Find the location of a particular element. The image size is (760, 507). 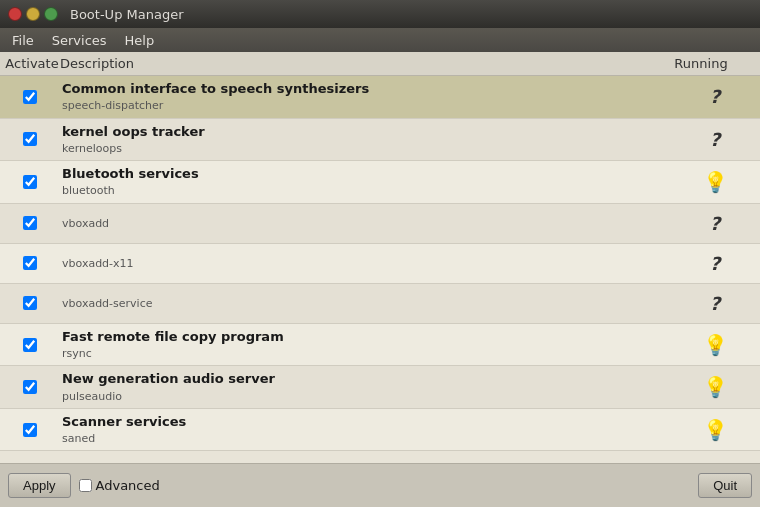

close-button is located at coordinates (15, 14).